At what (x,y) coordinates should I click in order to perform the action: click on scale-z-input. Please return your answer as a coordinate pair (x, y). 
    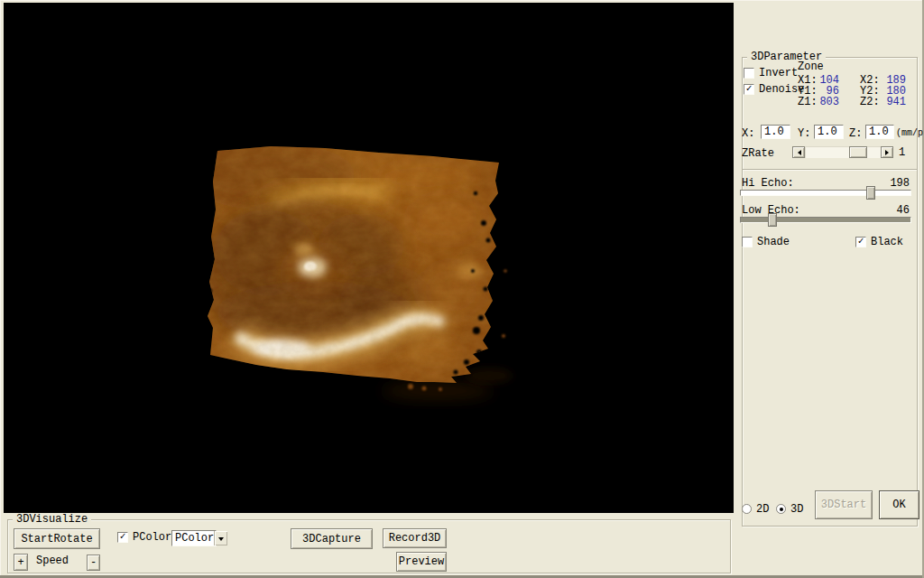
    Looking at the image, I should click on (880, 132).